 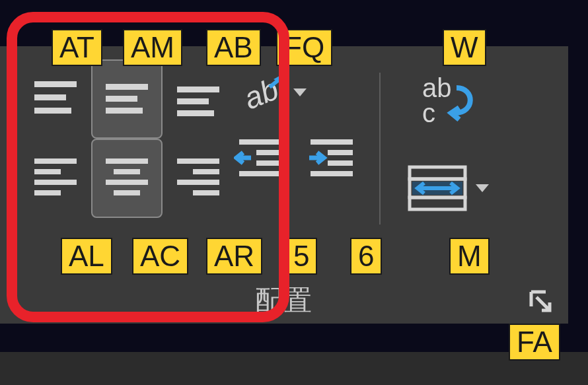 I want to click on keytip-align-bottom: AB, so click(x=234, y=48).